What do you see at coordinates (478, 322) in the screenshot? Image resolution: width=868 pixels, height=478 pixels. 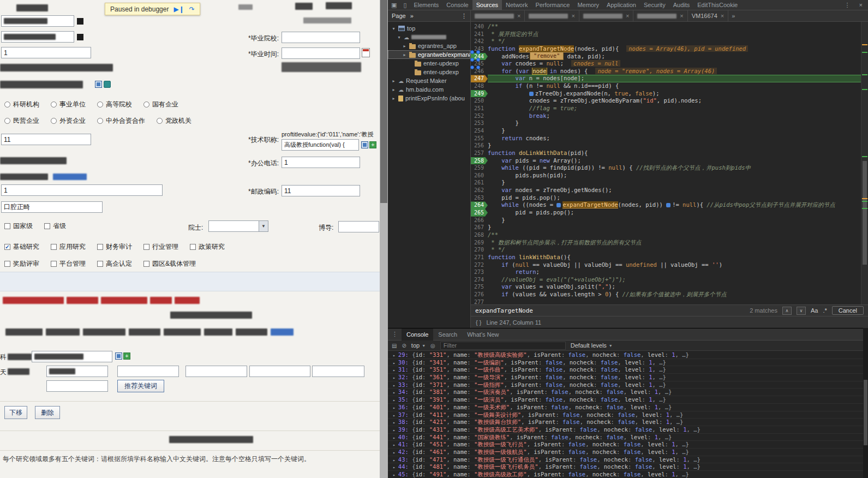 I see `pretty-print-icon: { }` at bounding box center [478, 322].